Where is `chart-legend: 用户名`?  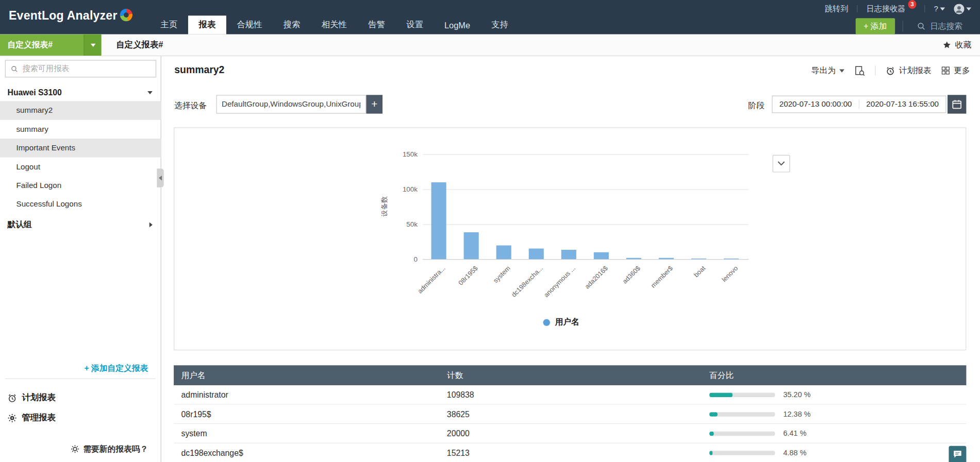 chart-legend: 用户名 is located at coordinates (561, 322).